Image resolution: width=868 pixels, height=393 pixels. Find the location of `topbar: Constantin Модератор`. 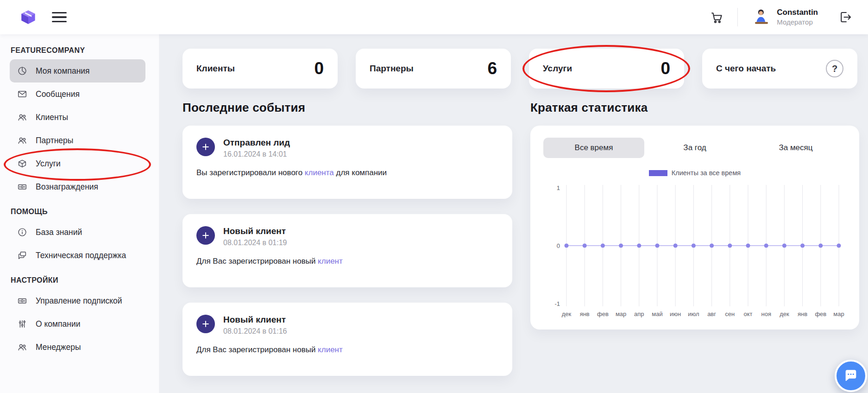

topbar: Constantin Модератор is located at coordinates (434, 17).